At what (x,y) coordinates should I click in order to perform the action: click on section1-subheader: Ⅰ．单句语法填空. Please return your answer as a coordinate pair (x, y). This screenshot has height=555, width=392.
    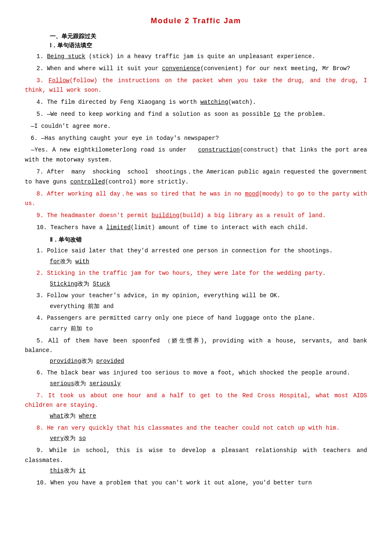
    Looking at the image, I should click on (208, 46).